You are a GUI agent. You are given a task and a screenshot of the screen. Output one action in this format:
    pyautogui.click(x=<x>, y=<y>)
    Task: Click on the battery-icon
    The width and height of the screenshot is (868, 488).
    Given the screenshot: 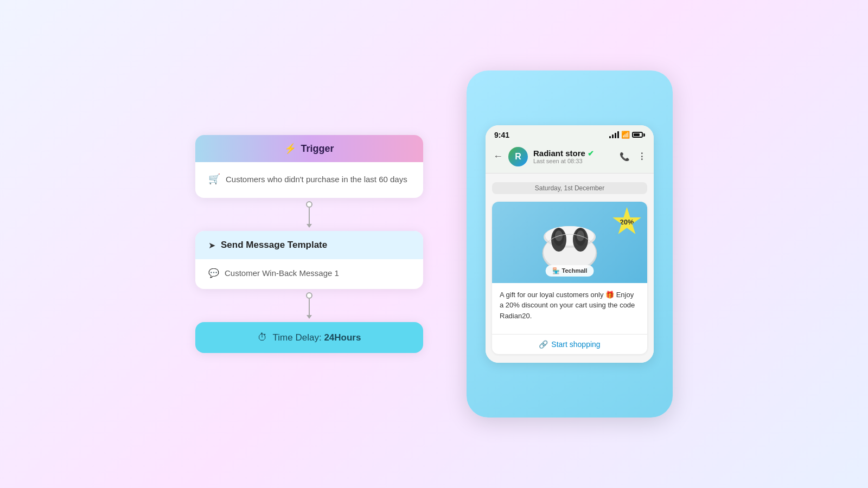 What is the action you would take?
    pyautogui.click(x=639, y=134)
    